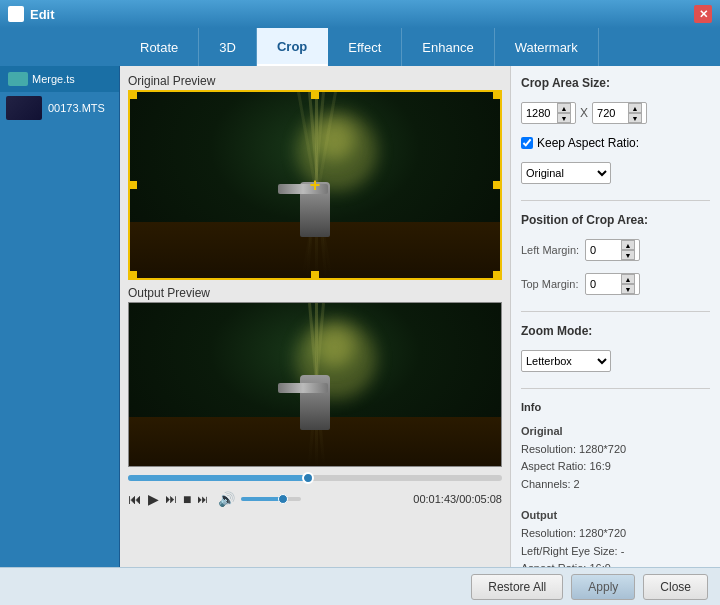 This screenshot has height=605, width=720. I want to click on volume-thumb, so click(283, 499).